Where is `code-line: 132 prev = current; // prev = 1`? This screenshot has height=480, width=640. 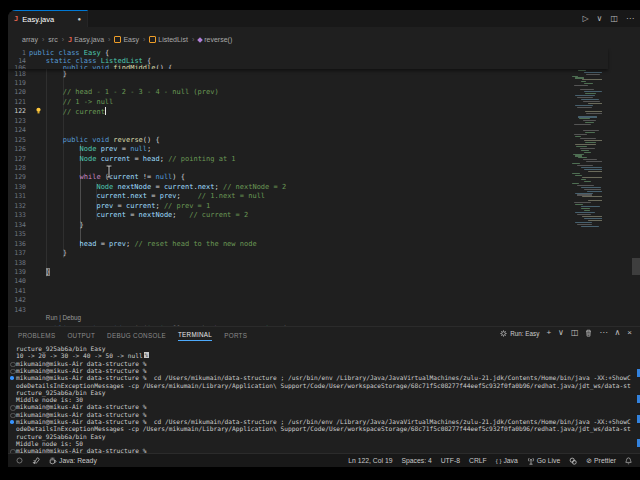 code-line: 132 prev = current; // prev = 1 is located at coordinates (324, 206).